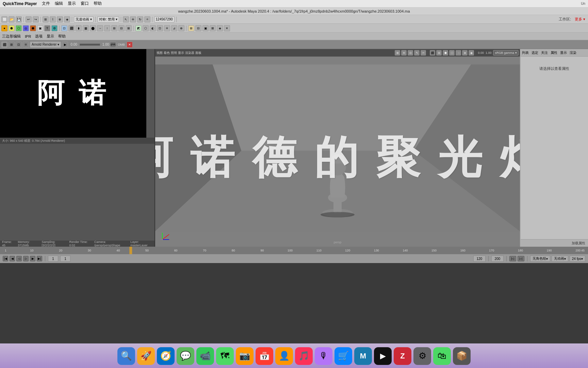 The height and width of the screenshot is (368, 588). I want to click on new-file-button: ⬜, so click(4, 19).